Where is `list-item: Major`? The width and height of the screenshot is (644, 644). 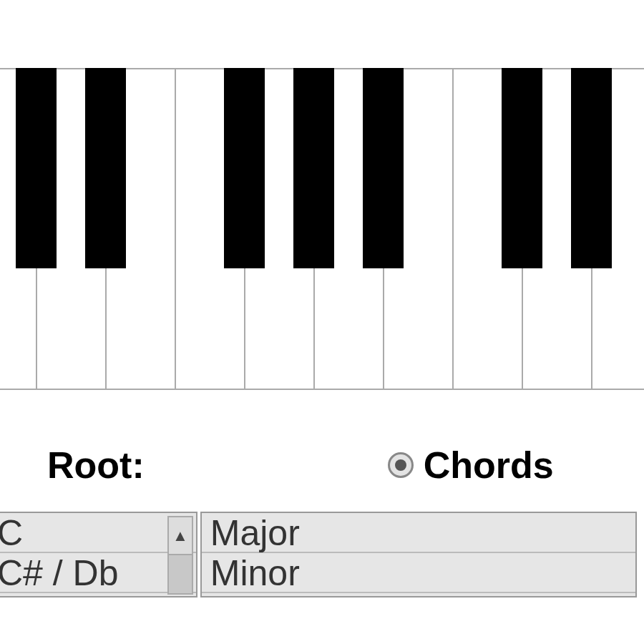
list-item: Major is located at coordinates (419, 533).